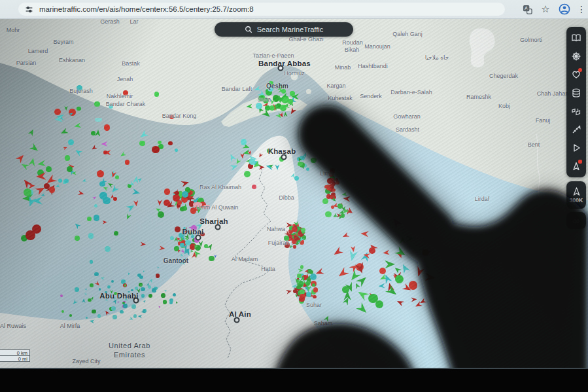 The height and width of the screenshot is (392, 588). What do you see at coordinates (576, 221) in the screenshot?
I see `infinity-button: ∞` at bounding box center [576, 221].